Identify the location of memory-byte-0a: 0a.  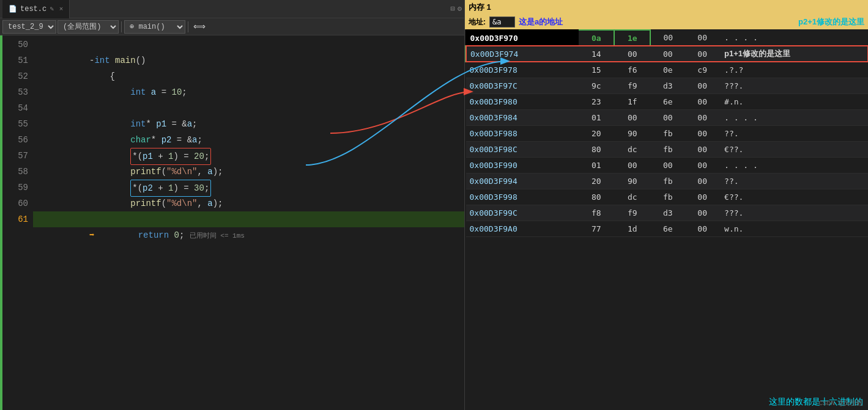
(596, 38).